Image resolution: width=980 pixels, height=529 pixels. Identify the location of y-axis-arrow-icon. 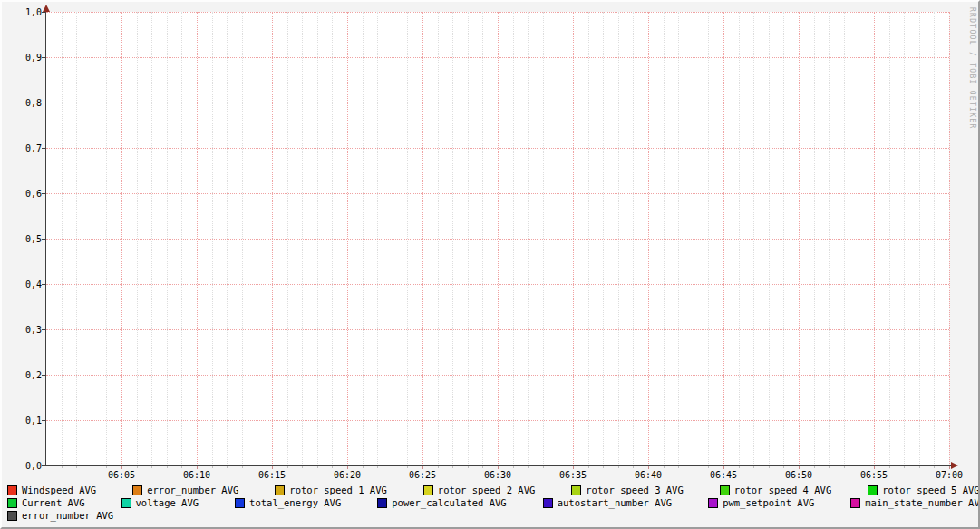
(46, 8).